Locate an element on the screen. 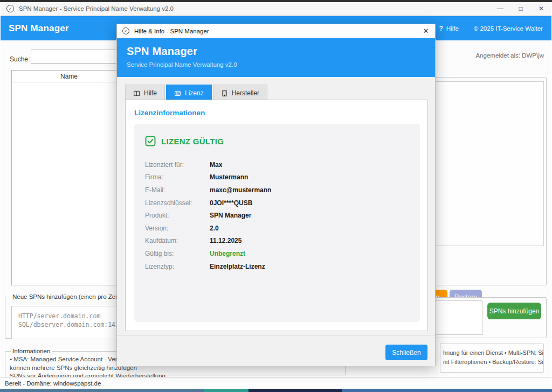 This screenshot has width=552, height=392. info-right-text: hnung für einen Dienst • Multi-SPN: Sien… is located at coordinates (494, 358).